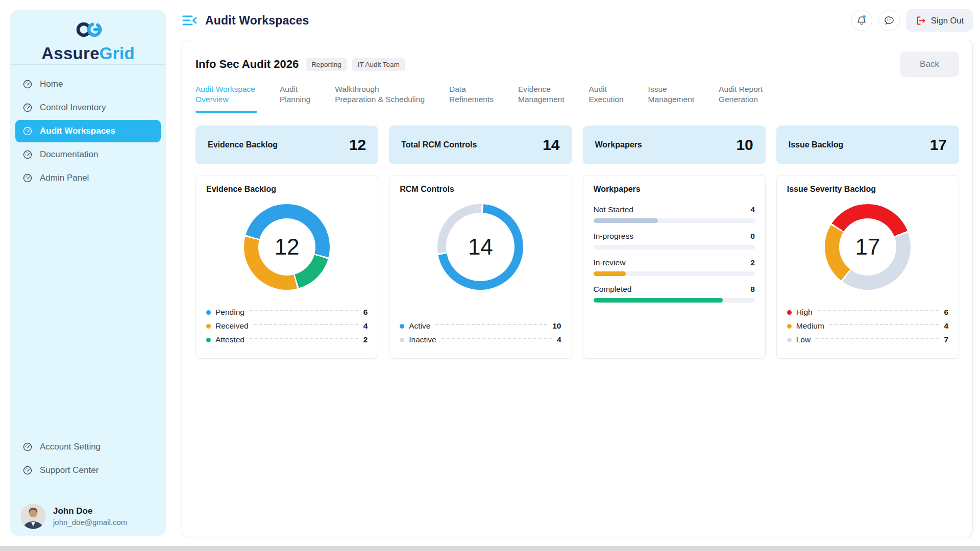 This screenshot has height=551, width=980. I want to click on messages-button, so click(889, 20).